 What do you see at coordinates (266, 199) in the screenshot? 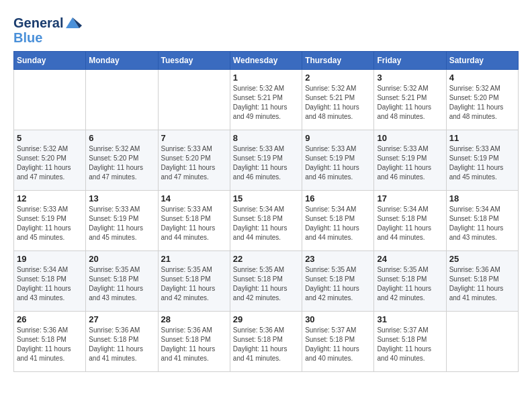
I see `day-number: 15` at bounding box center [266, 199].